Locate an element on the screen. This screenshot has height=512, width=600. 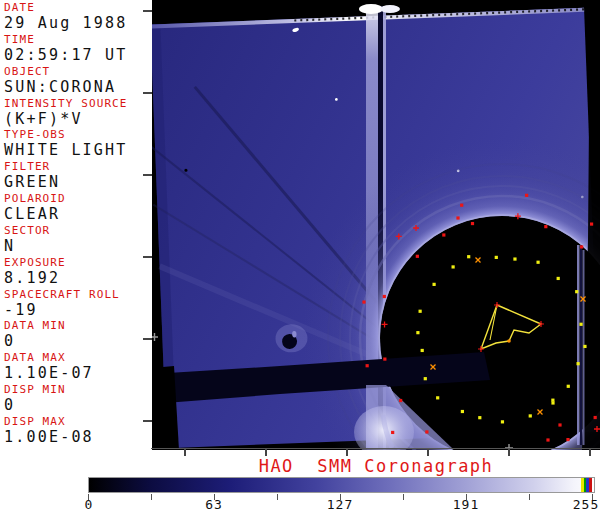
field-label: DISP MAX is located at coordinates (77, 422).